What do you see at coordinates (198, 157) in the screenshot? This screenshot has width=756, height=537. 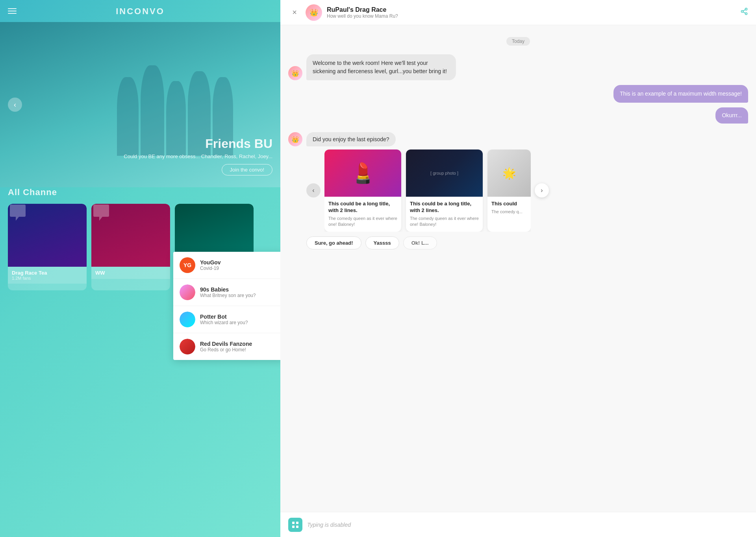 I see `hero-subtitle: Could you BE any more obsess... Chandler…` at bounding box center [198, 157].